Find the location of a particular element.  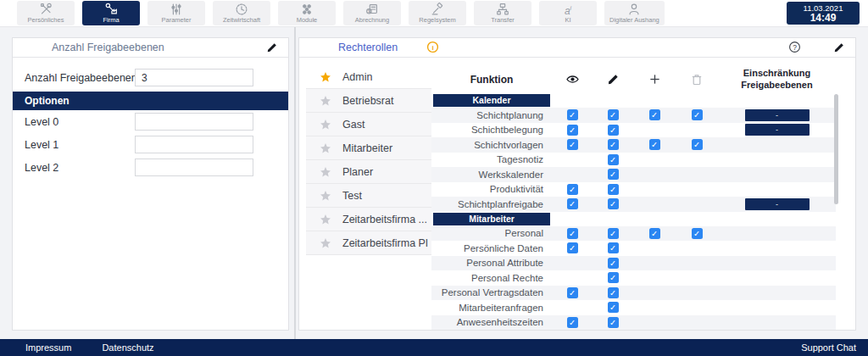

delete-trash-icon is located at coordinates (697, 80).